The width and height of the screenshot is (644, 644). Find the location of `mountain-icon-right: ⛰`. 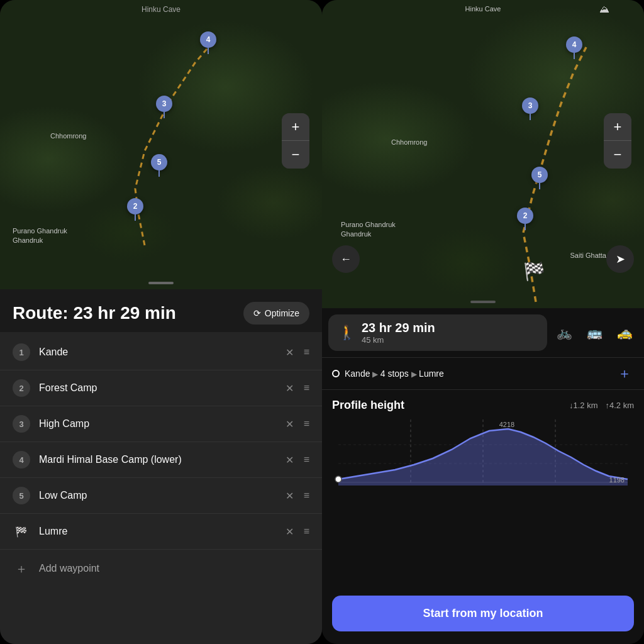

mountain-icon-right: ⛰ is located at coordinates (604, 9).